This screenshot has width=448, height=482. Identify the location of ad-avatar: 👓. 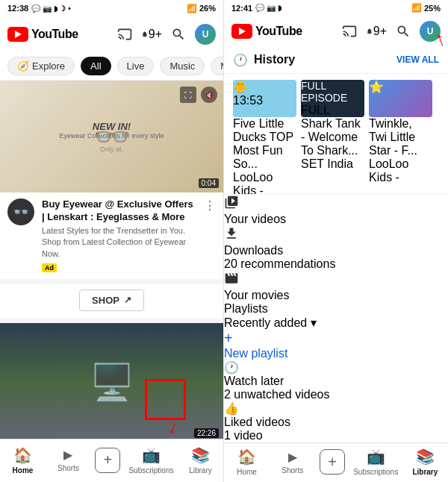
(21, 212).